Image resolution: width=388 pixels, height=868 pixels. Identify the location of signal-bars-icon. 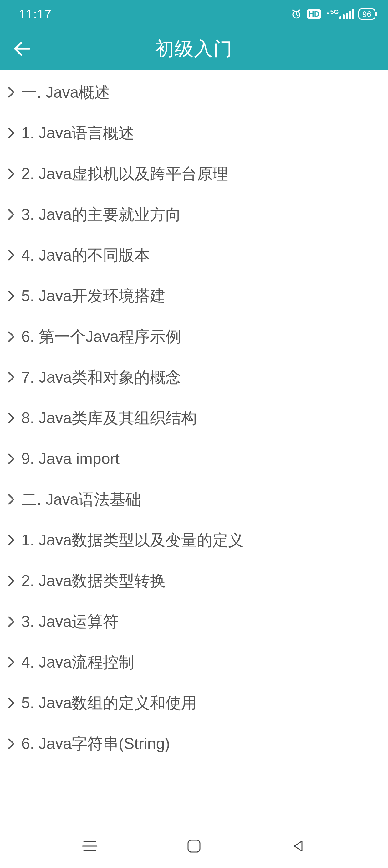
(347, 14).